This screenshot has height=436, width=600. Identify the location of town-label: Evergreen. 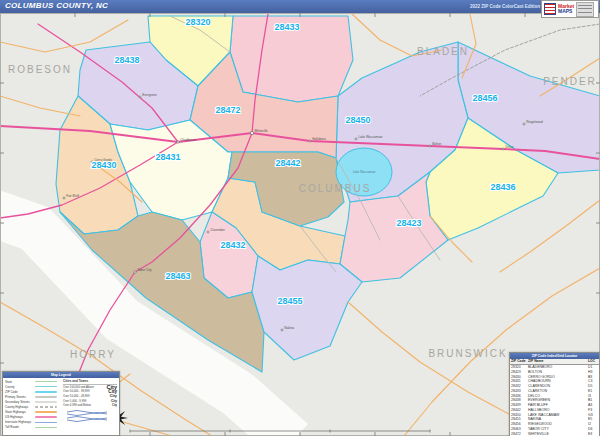
(150, 95).